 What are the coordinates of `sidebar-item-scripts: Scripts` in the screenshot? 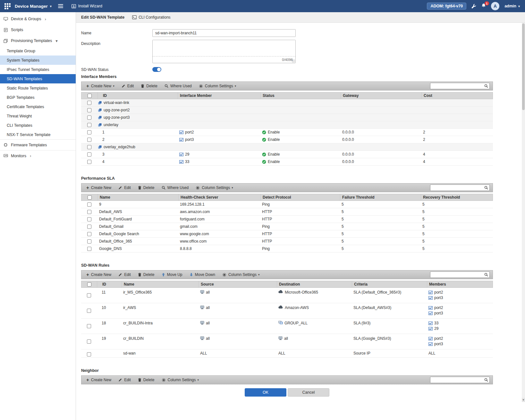 It's located at (38, 30).